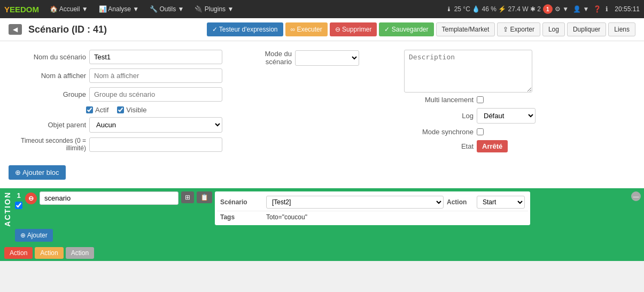  I want to click on links-button: Liens, so click(622, 29).